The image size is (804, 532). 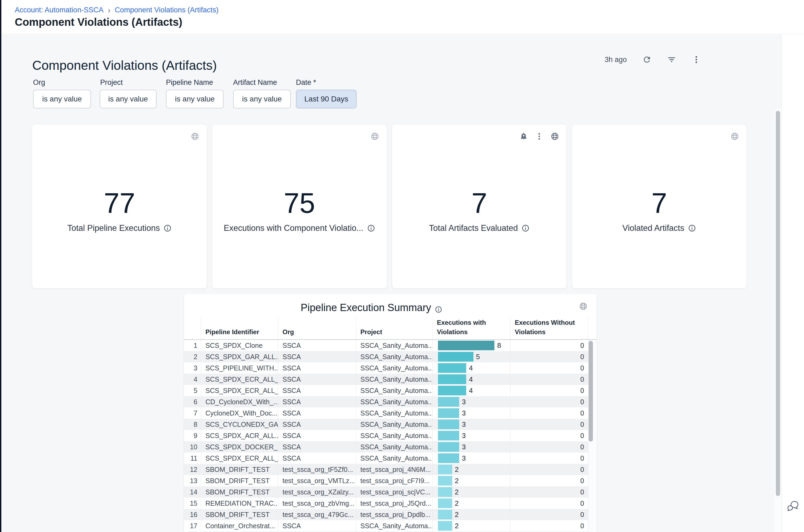 I want to click on executions-with-violations-cell: 8, so click(x=471, y=345).